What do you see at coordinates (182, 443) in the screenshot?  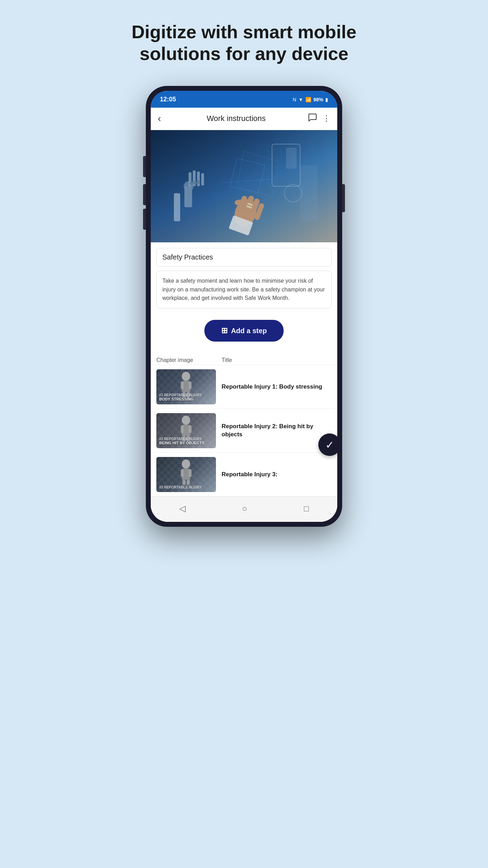 I see `thumb-label-2: BEING HIT BY OBJECTS` at bounding box center [182, 443].